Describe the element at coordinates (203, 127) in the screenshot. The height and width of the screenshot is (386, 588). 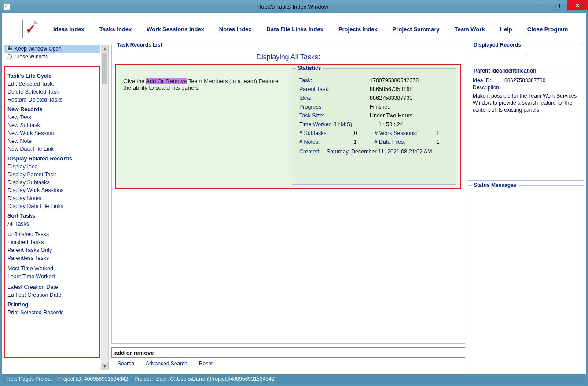
I see `task-description: Give the Add Or Remove Team Members (to …` at that location.